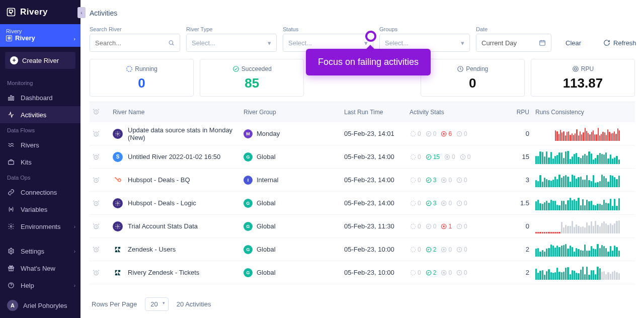  I want to click on activities-icon, so click(11, 115).